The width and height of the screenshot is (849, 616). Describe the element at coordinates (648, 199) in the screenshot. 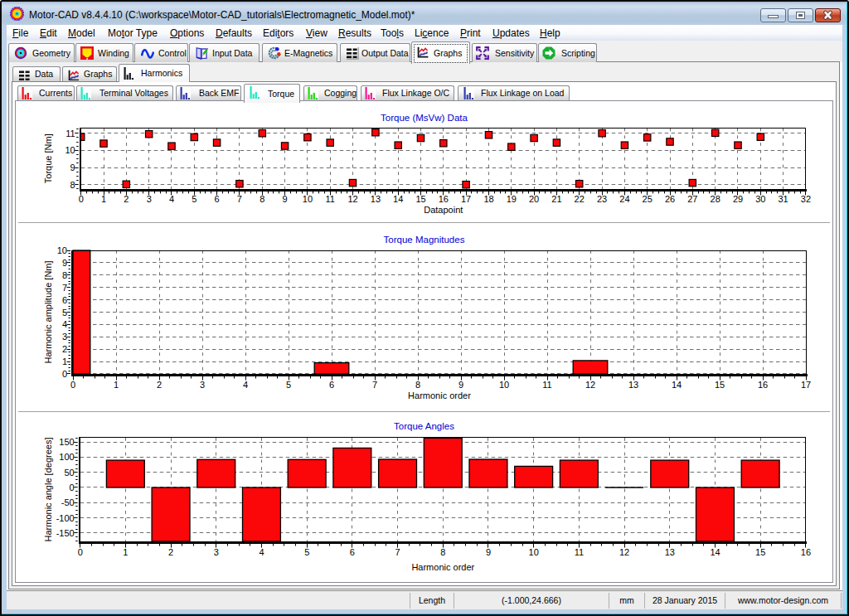

I see `svg-text: 25` at that location.